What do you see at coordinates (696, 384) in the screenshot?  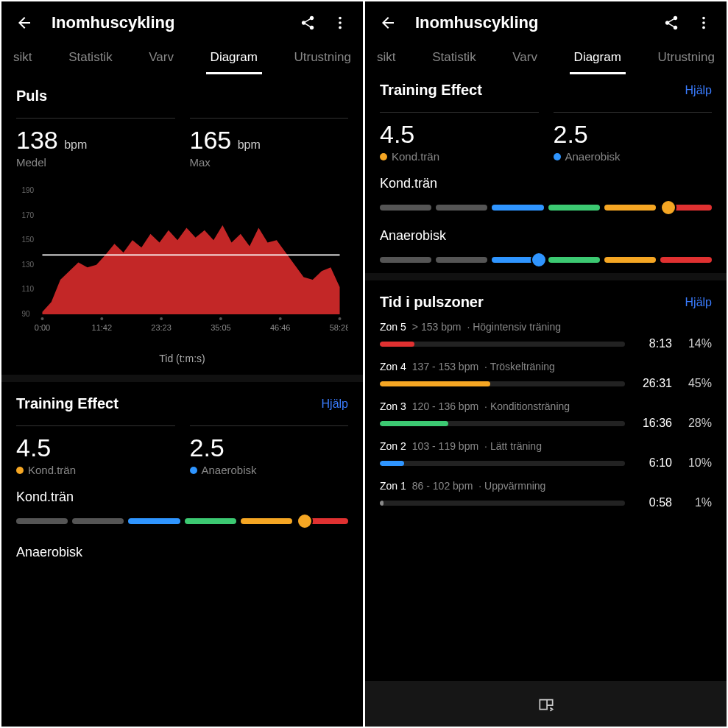 I see `zone-pct: 45%` at bounding box center [696, 384].